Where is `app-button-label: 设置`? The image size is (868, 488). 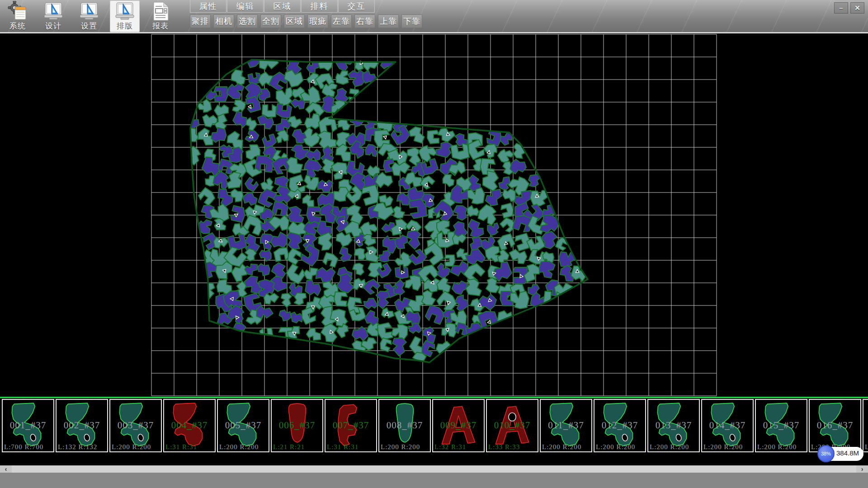
app-button-label: 设置 is located at coordinates (89, 26).